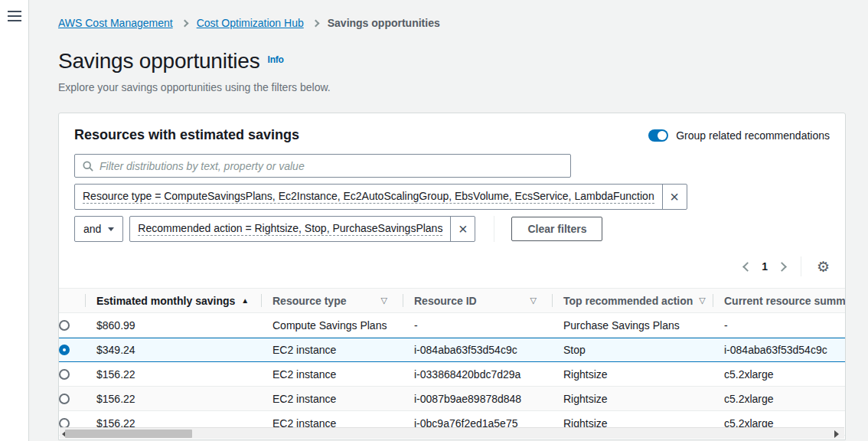 Image resolution: width=868 pixels, height=441 pixels. I want to click on horizontal-scrollbar, so click(452, 433).